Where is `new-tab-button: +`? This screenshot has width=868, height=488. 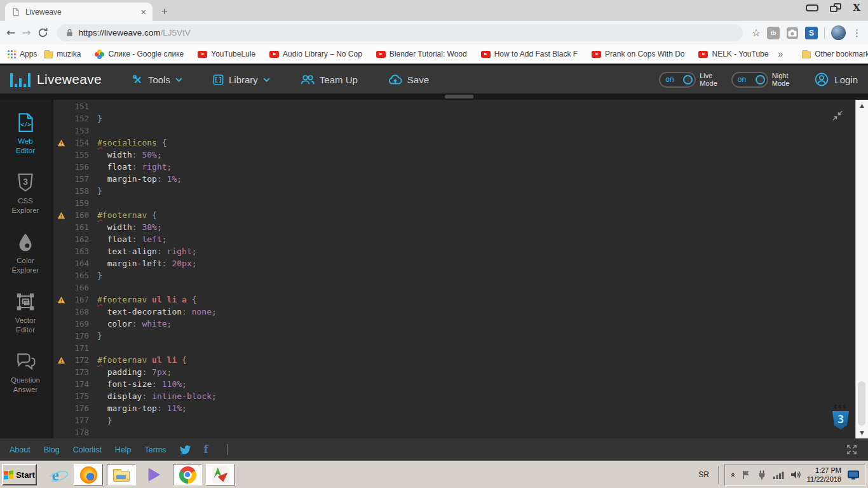 new-tab-button: + is located at coordinates (165, 11).